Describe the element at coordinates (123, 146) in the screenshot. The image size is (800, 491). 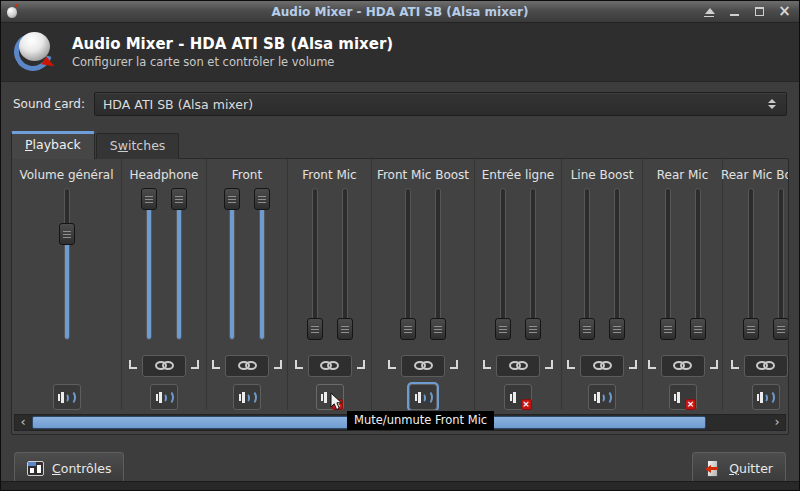
I see `tab-switches-mn: w` at that location.